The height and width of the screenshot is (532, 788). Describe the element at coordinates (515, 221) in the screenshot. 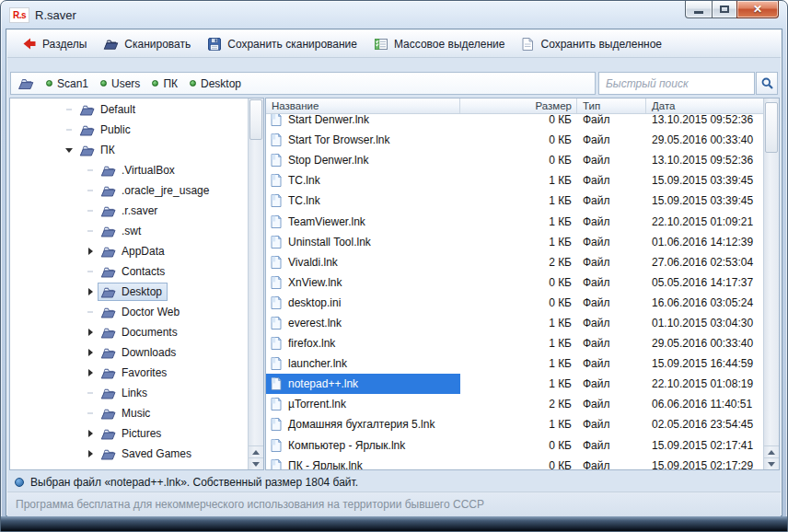

I see `file-row: ? TeamViewer.lnk 1 КБ Файл 22.10.2015 01…` at that location.